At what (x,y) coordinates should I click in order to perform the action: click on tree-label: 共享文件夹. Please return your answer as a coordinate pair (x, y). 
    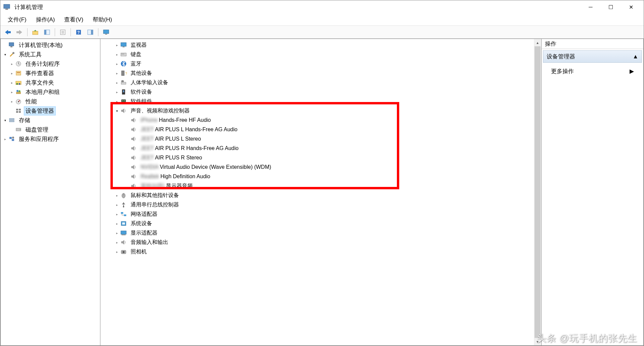
    Looking at the image, I should click on (40, 83).